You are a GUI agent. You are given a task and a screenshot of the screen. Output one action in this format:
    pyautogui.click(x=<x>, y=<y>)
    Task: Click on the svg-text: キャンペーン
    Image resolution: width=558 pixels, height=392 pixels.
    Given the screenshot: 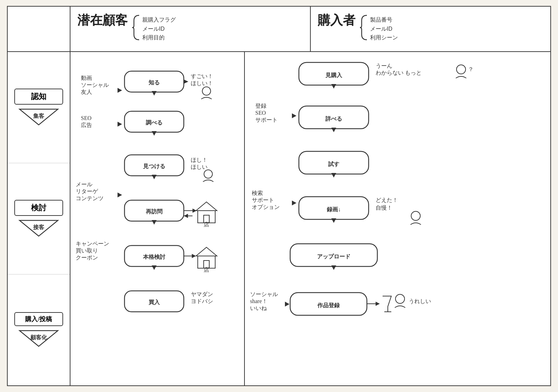 What is the action you would take?
    pyautogui.click(x=92, y=243)
    